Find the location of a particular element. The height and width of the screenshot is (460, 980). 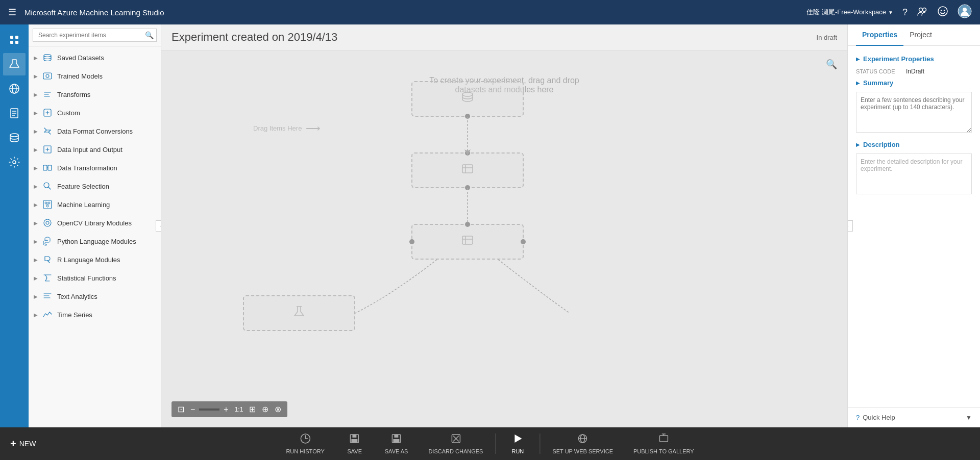

left-panel-collapse: ‹ is located at coordinates (158, 226).